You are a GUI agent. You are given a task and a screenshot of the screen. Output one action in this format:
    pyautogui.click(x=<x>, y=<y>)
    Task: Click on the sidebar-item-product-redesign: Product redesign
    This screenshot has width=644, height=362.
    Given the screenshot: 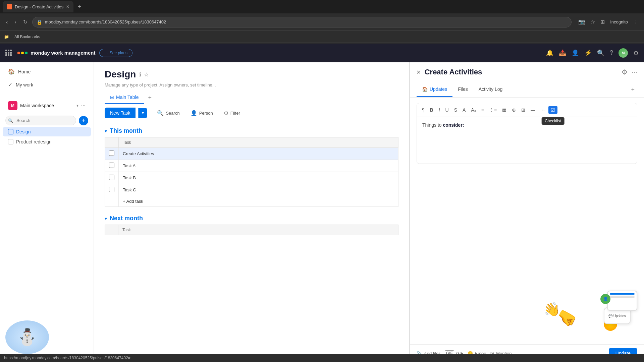 What is the action you would take?
    pyautogui.click(x=47, y=142)
    